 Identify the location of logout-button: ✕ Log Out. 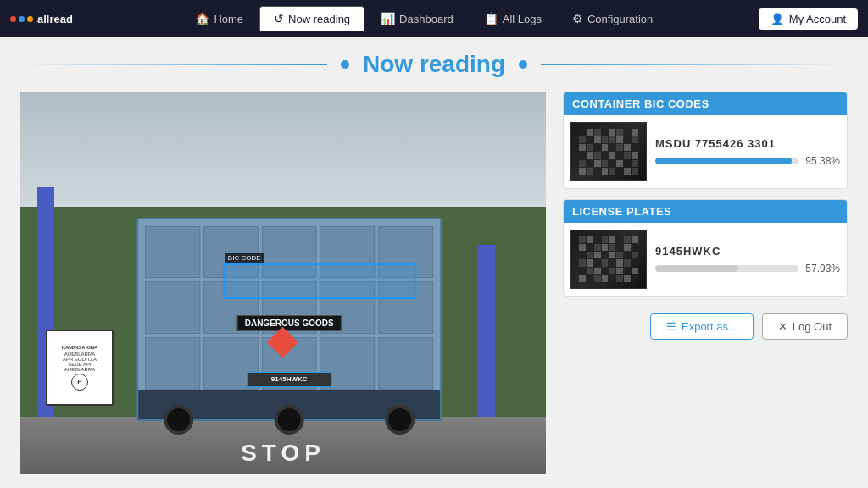
(805, 327).